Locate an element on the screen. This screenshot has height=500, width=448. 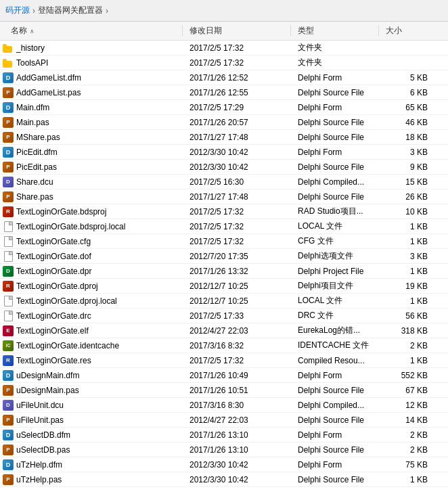
cell-size: 14 KB is located at coordinates (406, 420).